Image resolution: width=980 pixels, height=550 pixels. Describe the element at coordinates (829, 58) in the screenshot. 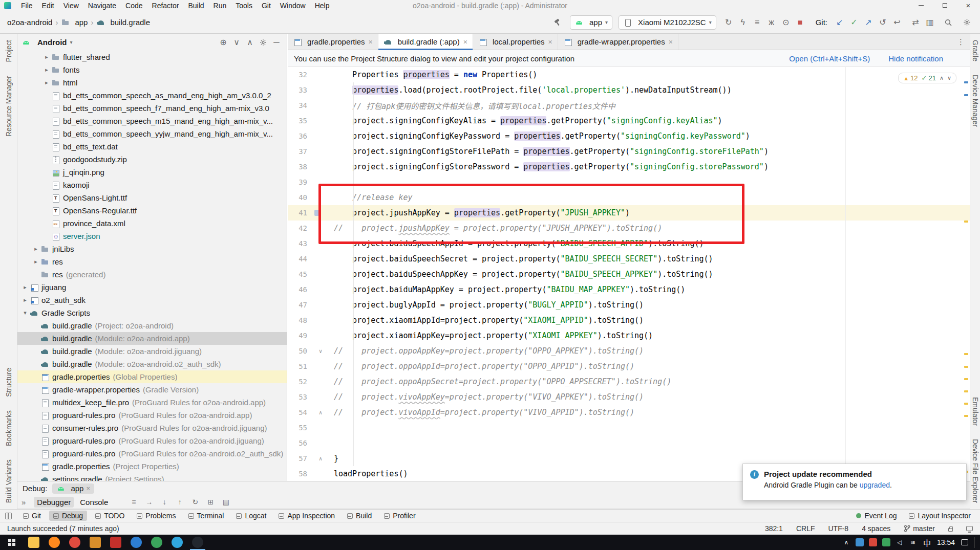

I see `open-project-structure-link: Open (Ctrl+Alt+Shift+S)` at that location.